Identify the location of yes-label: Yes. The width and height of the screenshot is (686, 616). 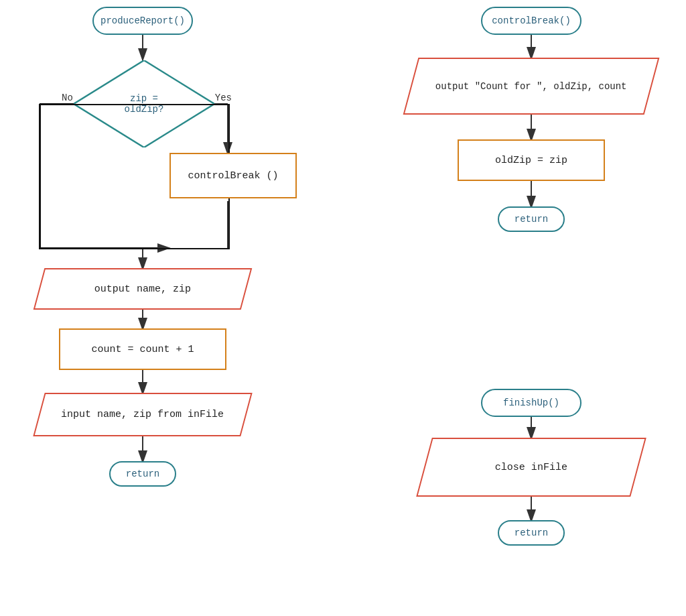
(224, 98).